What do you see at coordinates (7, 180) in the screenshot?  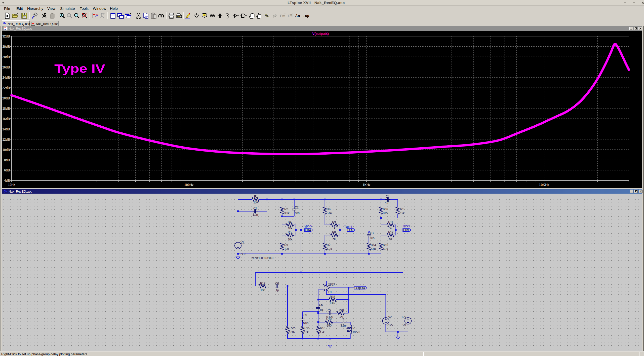 I see `svg-text: 4dB` at bounding box center [7, 180].